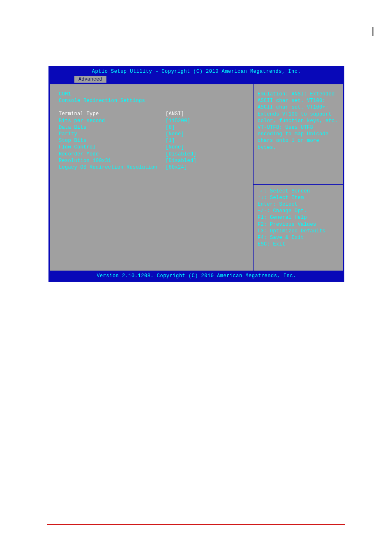  Describe the element at coordinates (154, 101) in the screenshot. I see `section-subtitle: Console Redirection Settings` at that location.